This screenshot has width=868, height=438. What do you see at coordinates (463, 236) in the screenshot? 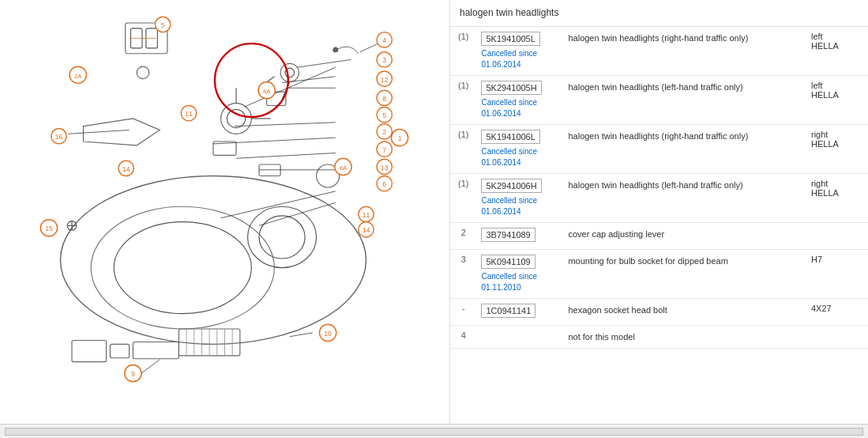
I see `part-qty: 2` at bounding box center [463, 236].